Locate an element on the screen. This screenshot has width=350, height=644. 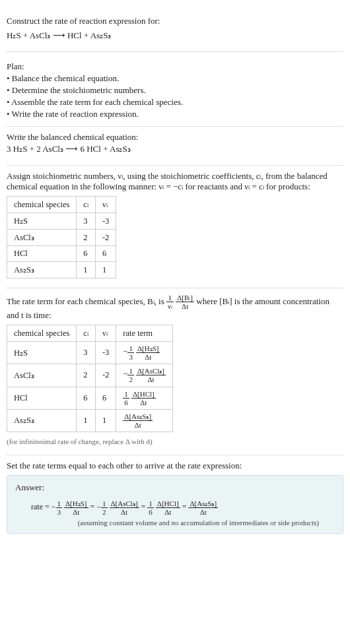
balanced-section: Write the balanced chemical equation: 3 … is located at coordinates (175, 146).